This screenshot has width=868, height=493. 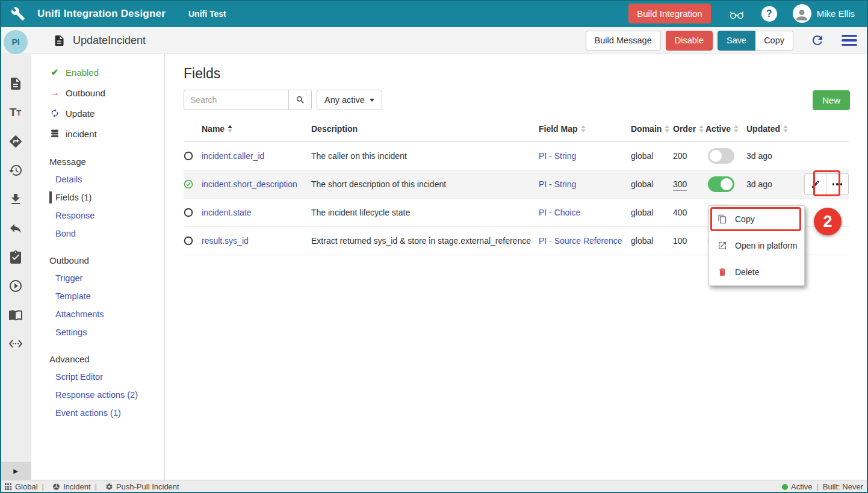 I want to click on column-header-domain: Domain, so click(x=652, y=129).